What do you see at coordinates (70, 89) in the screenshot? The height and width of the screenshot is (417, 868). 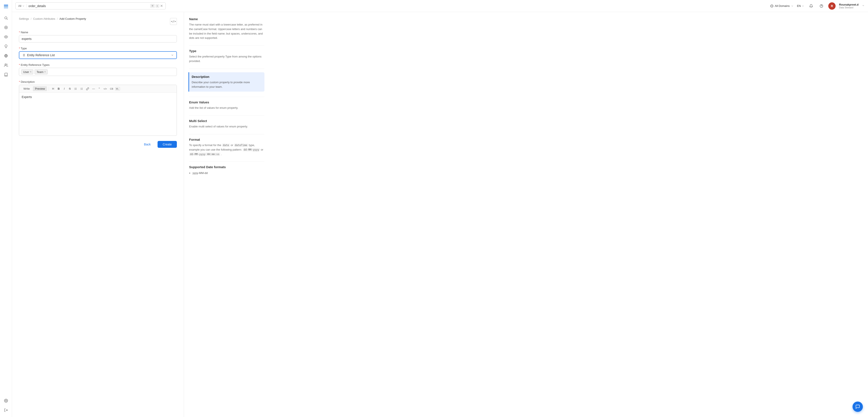 I see `toolbar-strikethrough-btn: S` at bounding box center [70, 89].